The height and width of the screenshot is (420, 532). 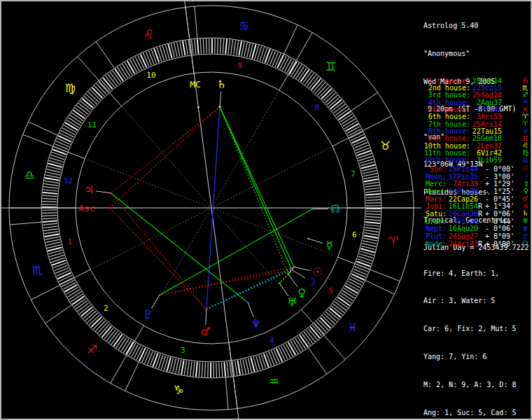 What do you see at coordinates (477, 335) in the screenshot?
I see `chart-statistics: Fire: 4, Earth: 1, Air : 3, Water: 5 Car…` at bounding box center [477, 335].